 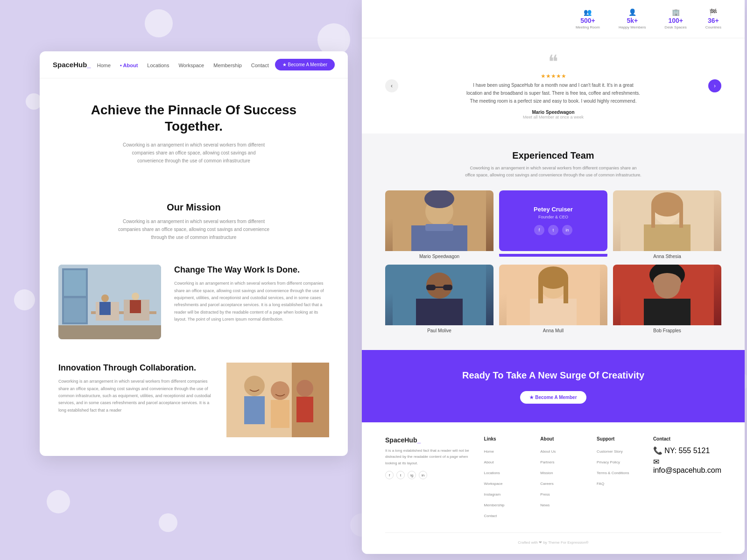 I want to click on petey-name-label, so click(x=553, y=255).